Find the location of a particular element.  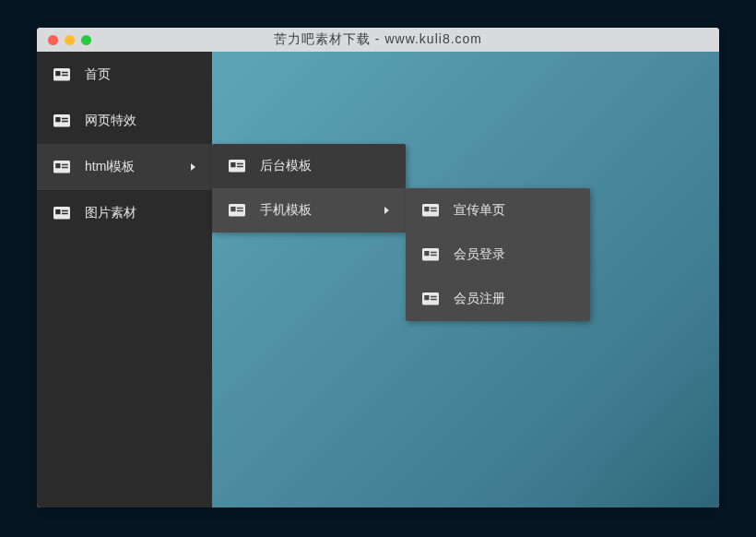

submenu2-item-label: 会员登录 is located at coordinates (514, 255).